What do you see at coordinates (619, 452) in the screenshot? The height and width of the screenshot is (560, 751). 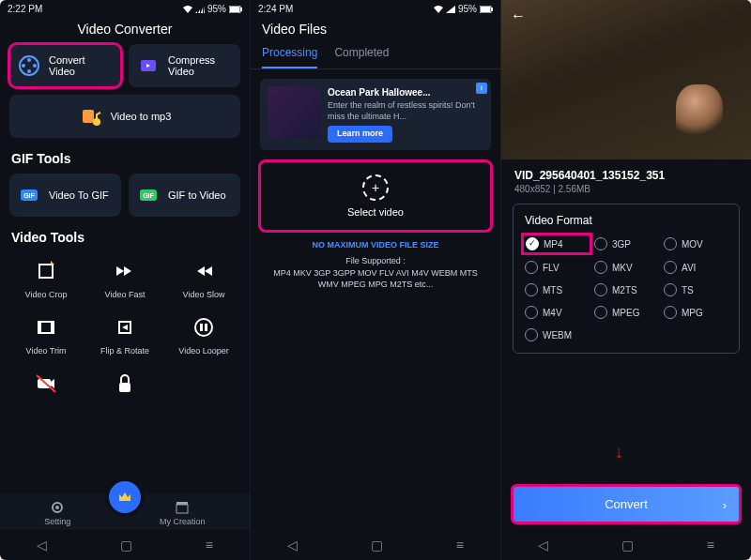 I see `annotation-arrow-down: ↓` at bounding box center [619, 452].